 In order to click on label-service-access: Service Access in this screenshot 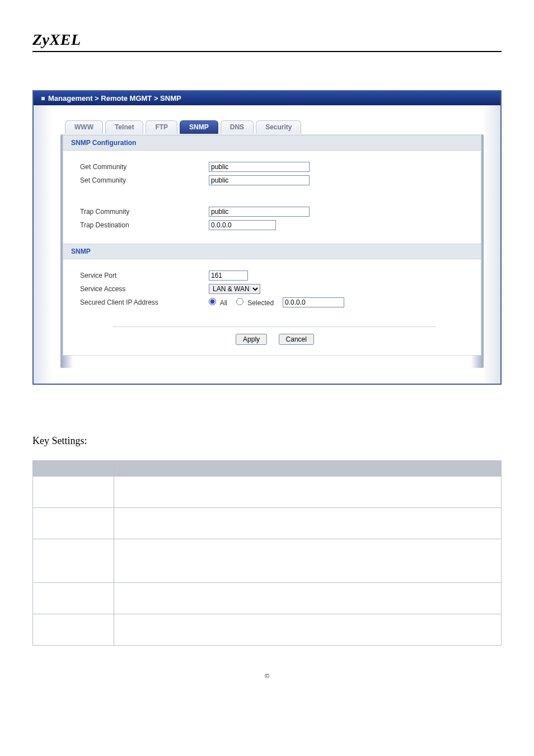, I will do `click(144, 289)`.